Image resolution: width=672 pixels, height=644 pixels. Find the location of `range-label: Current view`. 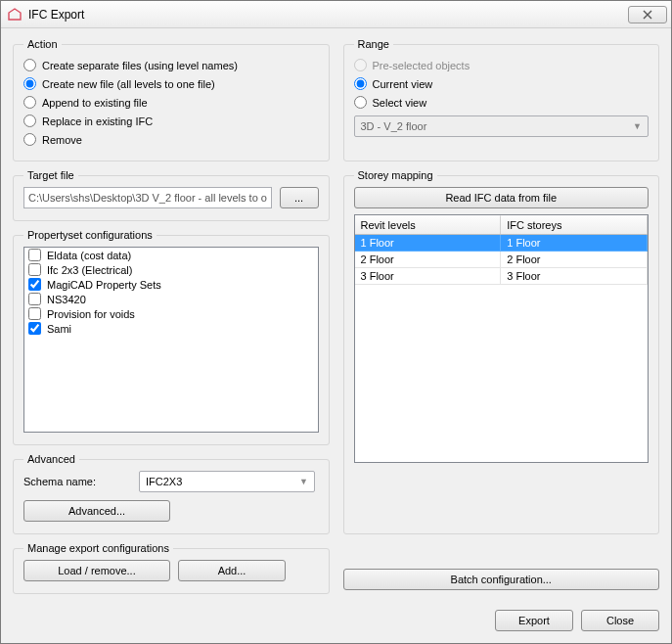

range-label: Current view is located at coordinates (403, 84).